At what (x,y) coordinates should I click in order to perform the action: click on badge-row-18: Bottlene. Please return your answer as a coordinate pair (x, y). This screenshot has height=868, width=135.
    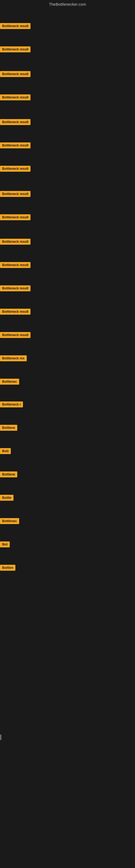
    Looking at the image, I should click on (9, 429).